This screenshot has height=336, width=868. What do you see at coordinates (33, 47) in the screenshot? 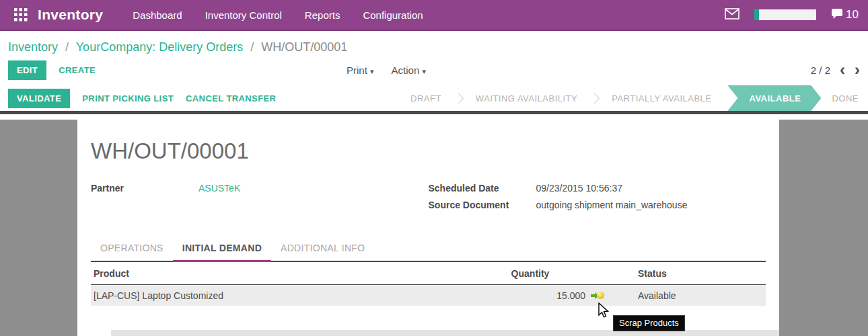
I see `breadcrumb-inventory: Inventory` at bounding box center [33, 47].